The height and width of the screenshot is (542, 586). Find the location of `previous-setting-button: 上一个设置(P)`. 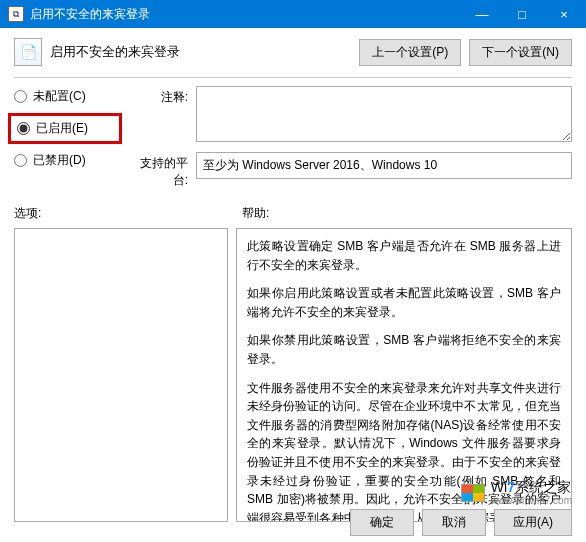

previous-setting-button: 上一个设置(P) is located at coordinates (410, 52).